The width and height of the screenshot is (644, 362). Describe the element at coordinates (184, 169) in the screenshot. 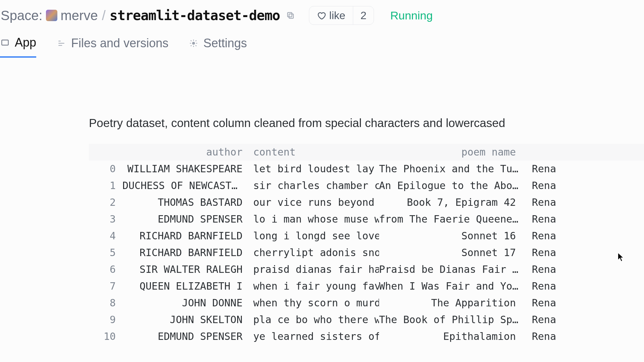

I see `cell-author: WILLIAM SHAKESPEARE` at that location.